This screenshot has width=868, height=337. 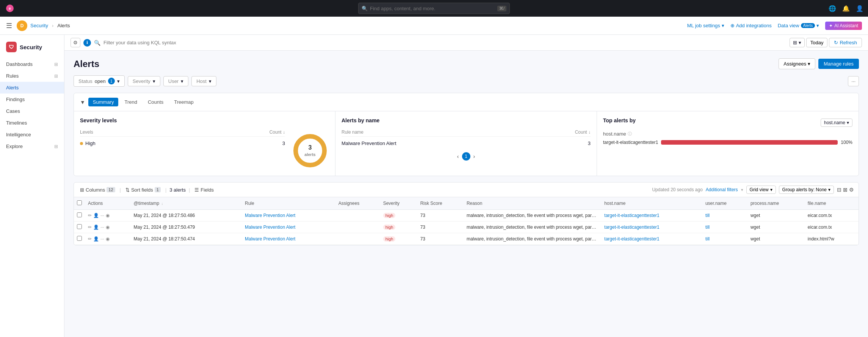 What do you see at coordinates (722, 190) in the screenshot?
I see `additional-filters-link: Additional filters` at bounding box center [722, 190].